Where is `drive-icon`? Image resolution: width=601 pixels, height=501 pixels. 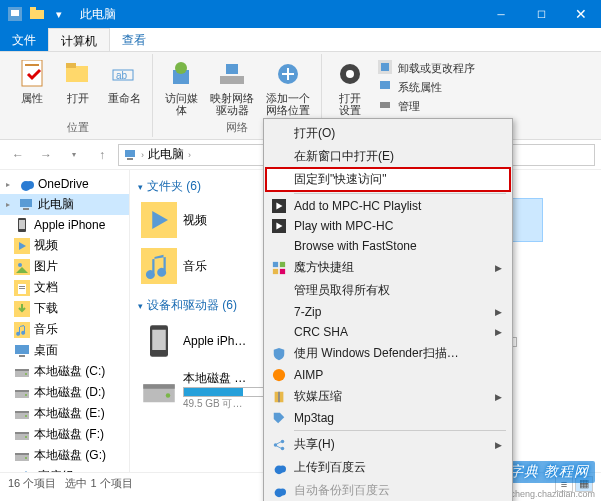 drive-icon is located at coordinates (22, 372).